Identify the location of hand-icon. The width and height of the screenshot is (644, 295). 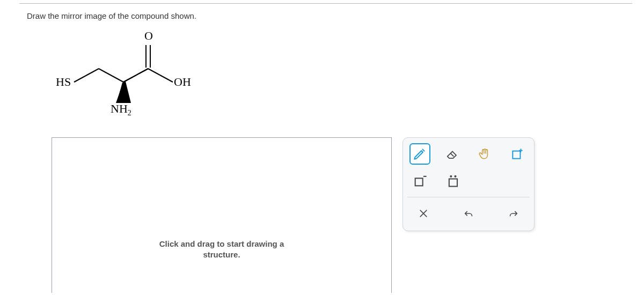
(485, 154).